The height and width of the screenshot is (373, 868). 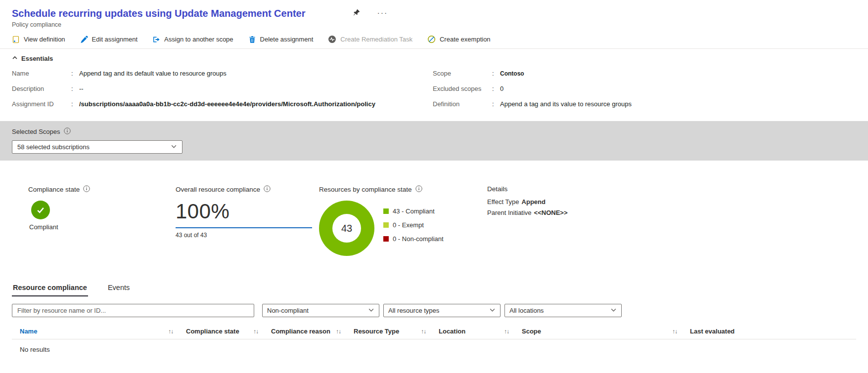 What do you see at coordinates (434, 26) in the screenshot?
I see `page-subtitle: Policy compliance` at bounding box center [434, 26].